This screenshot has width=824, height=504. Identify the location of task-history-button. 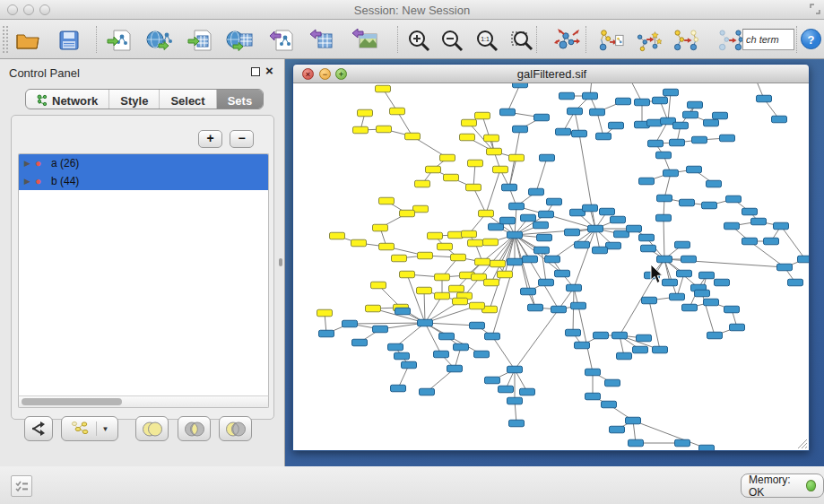
(22, 486).